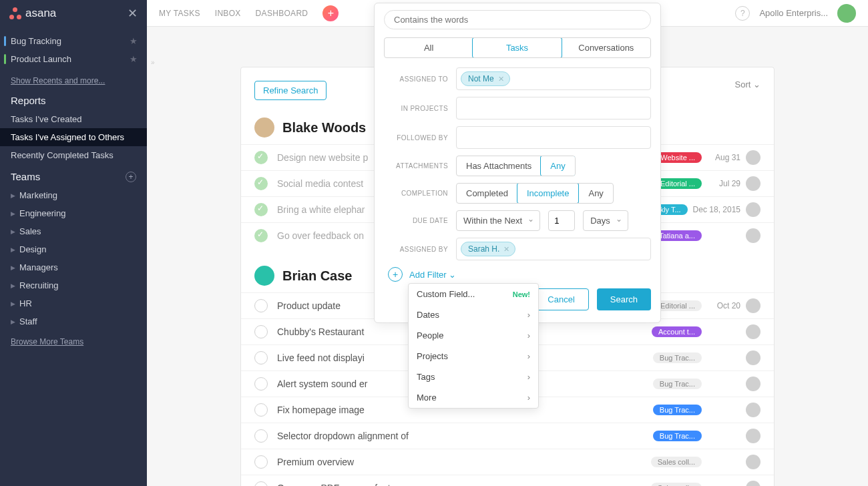 This screenshot has height=486, width=868. What do you see at coordinates (73, 119) in the screenshot?
I see `sidebar-report: Tasks I've Created` at bounding box center [73, 119].